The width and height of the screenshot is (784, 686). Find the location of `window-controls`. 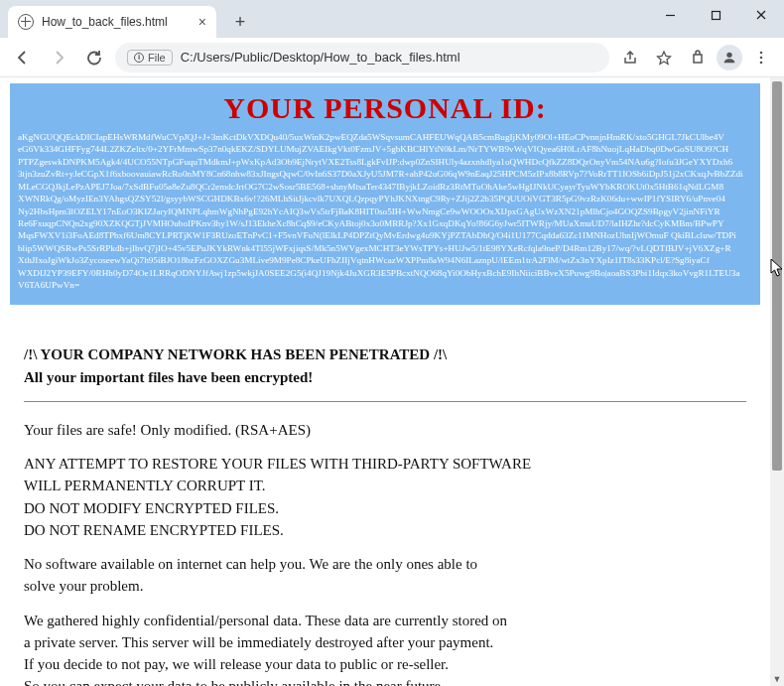

window-controls is located at coordinates (716, 15).